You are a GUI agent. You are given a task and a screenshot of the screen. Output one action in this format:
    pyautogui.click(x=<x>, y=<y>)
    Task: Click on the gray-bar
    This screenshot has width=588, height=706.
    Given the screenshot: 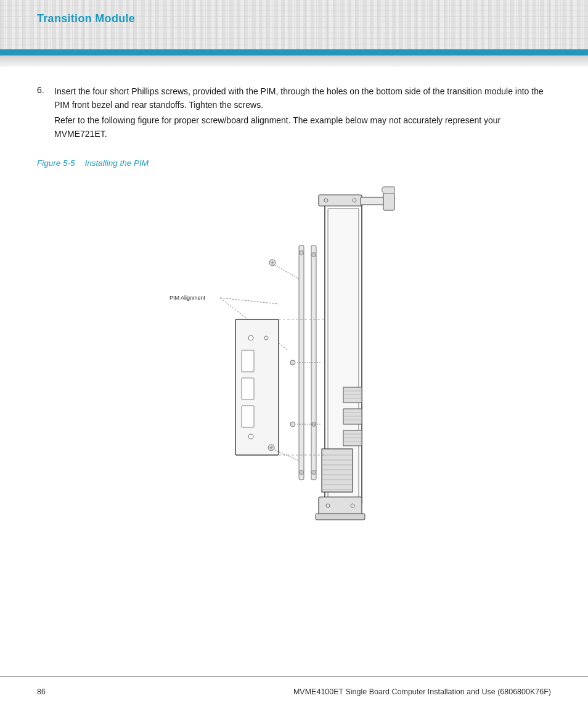 What is the action you would take?
    pyautogui.click(x=294, y=61)
    